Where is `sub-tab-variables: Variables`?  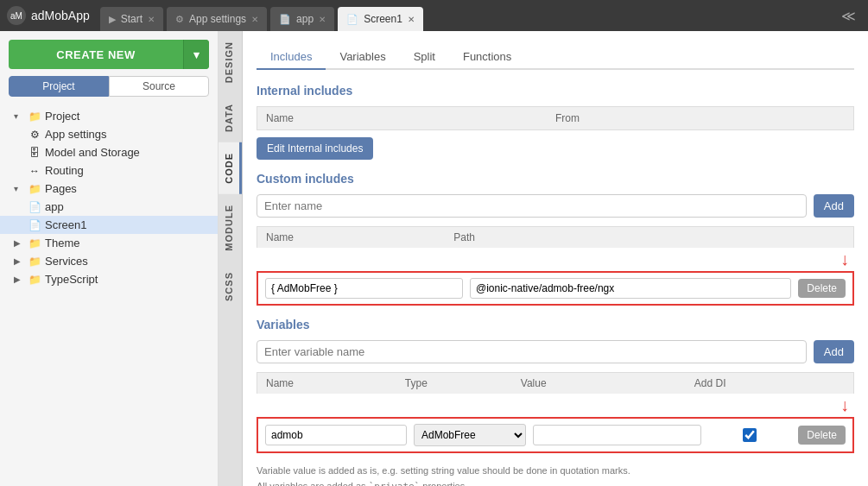
sub-tab-variables: Variables is located at coordinates (363, 57).